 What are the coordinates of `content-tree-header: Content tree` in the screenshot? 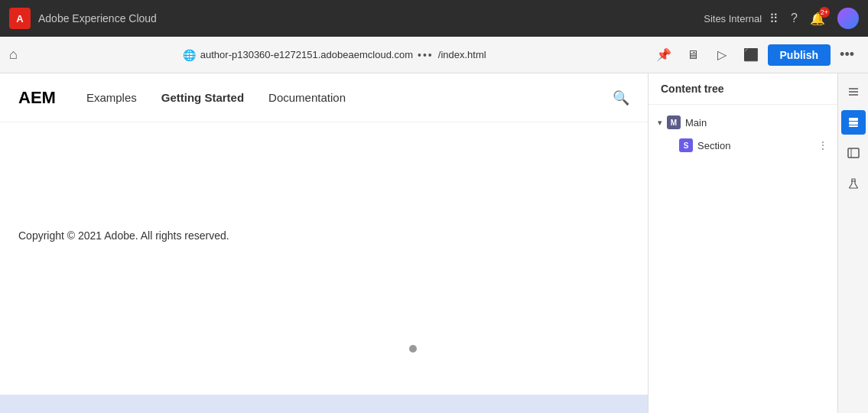 It's located at (743, 89).